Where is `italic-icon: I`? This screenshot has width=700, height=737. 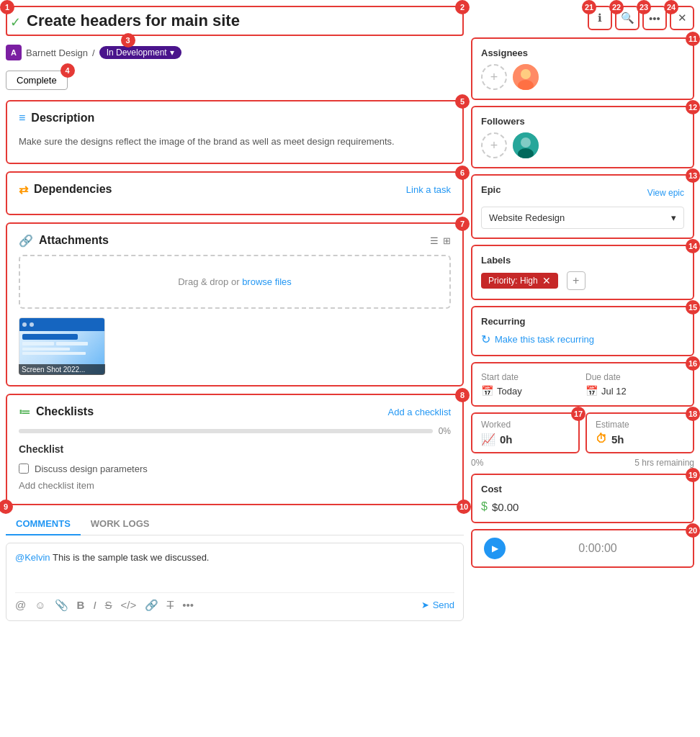 italic-icon: I is located at coordinates (94, 605).